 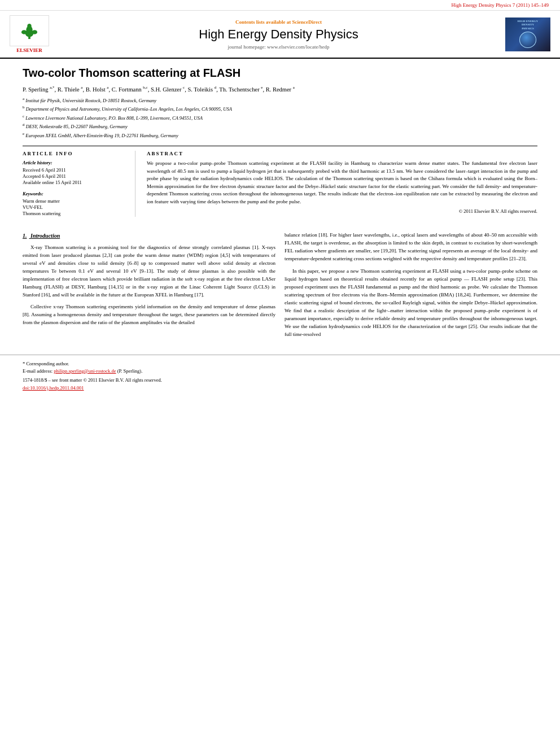 What do you see at coordinates (342, 211) in the screenshot?
I see `copyright-note: © 2011 Elsevier B.V. All rights reserved…` at bounding box center [342, 211].